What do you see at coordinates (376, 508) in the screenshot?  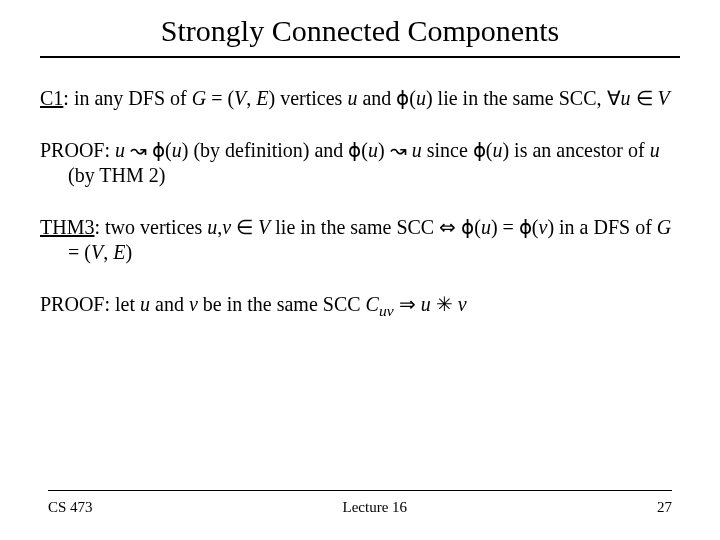 I see `footer-center: Lecture 16` at bounding box center [376, 508].